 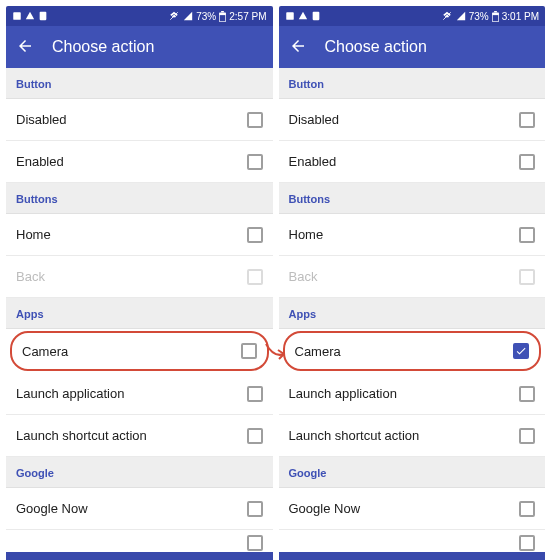 I want to click on status-right: 73% 3:01 PM, so click(x=490, y=16).